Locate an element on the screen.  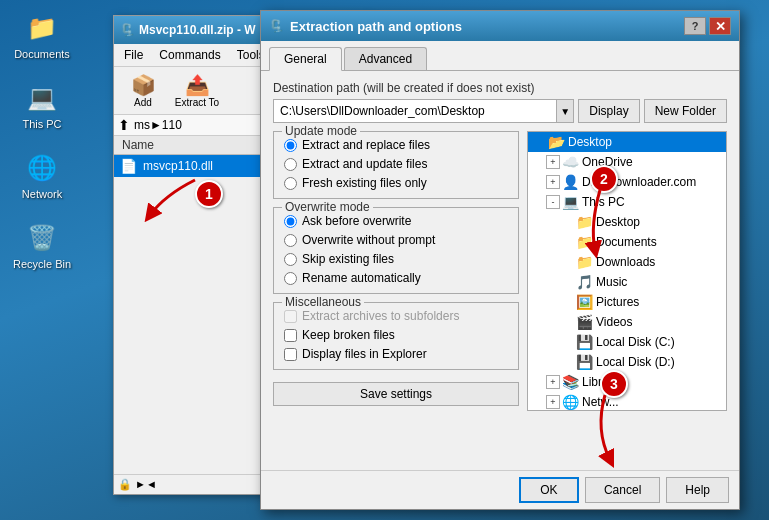
dialog-close-button: ✕ is located at coordinates (720, 26).